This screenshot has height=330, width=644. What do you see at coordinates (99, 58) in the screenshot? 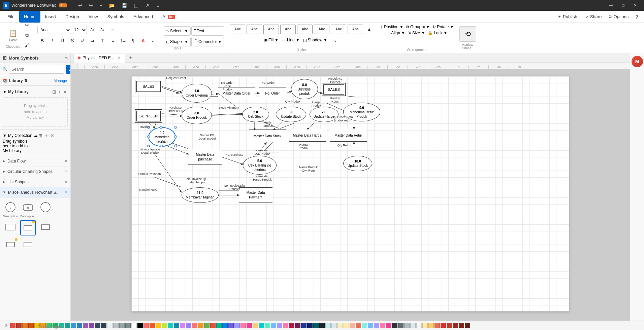
I see `tab-physical-dfd: Physical DFD E... ✕` at bounding box center [99, 58].